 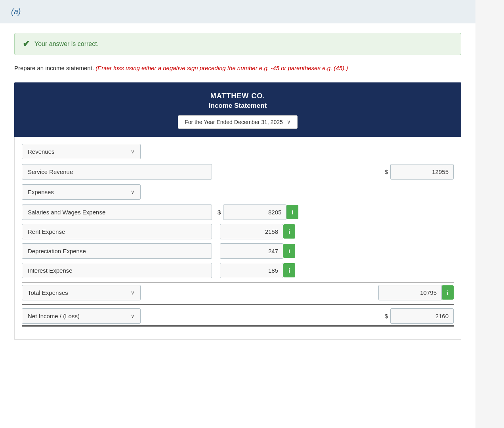 I want to click on expenses-label: Expenses, so click(x=41, y=192).